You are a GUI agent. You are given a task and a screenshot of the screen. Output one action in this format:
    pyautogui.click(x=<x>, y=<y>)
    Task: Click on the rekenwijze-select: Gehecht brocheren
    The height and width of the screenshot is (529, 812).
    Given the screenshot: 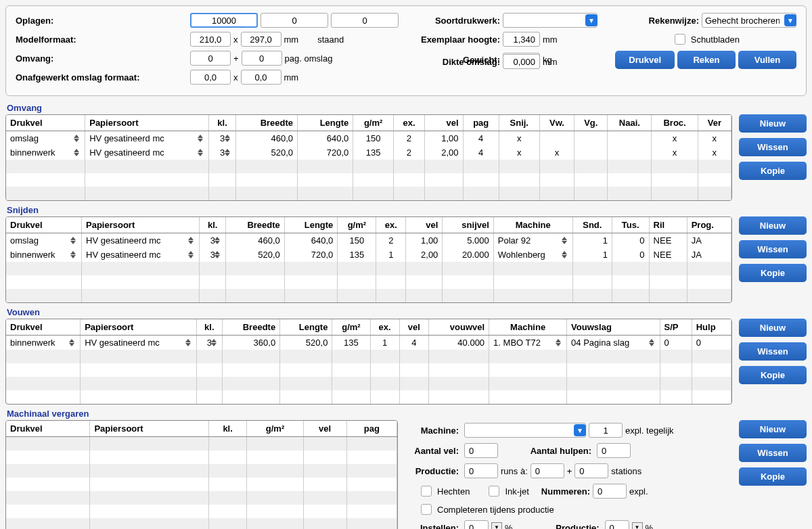 What is the action you would take?
    pyautogui.click(x=749, y=20)
    